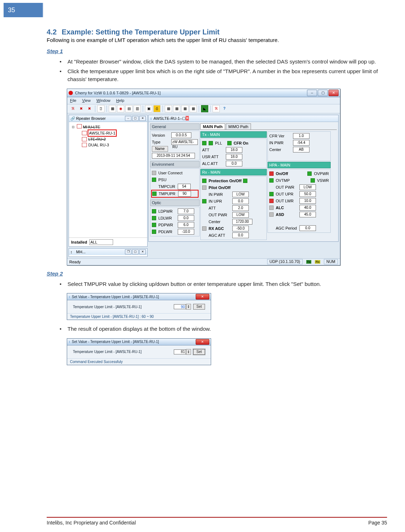 This screenshot has width=405, height=532. I want to click on ldpwr-value: 7.0, so click(186, 211).